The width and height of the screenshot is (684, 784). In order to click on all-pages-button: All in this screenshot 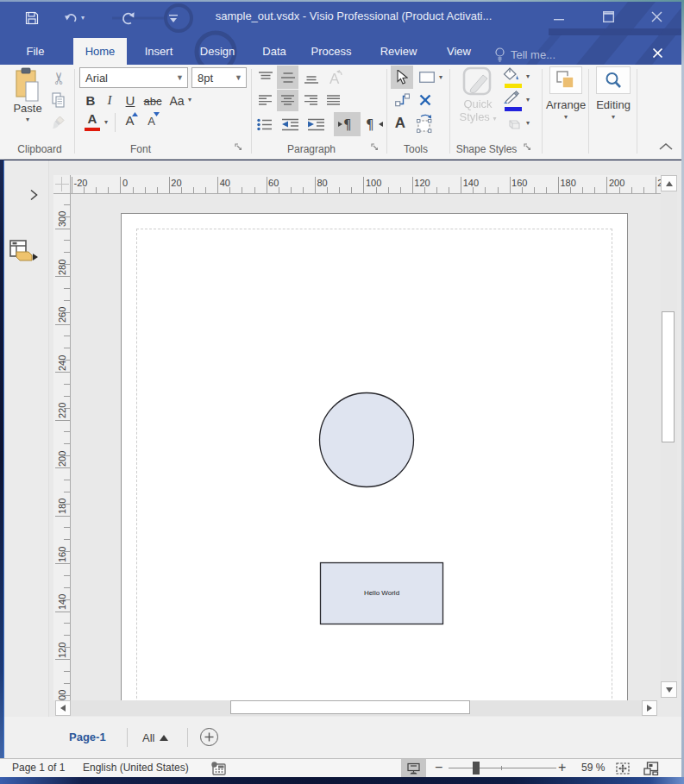, I will do `click(155, 737)`.